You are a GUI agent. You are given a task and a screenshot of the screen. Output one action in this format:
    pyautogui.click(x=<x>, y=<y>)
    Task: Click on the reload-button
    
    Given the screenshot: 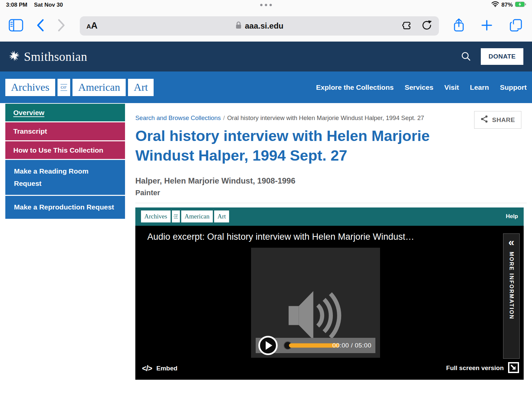 What is the action you would take?
    pyautogui.click(x=427, y=26)
    